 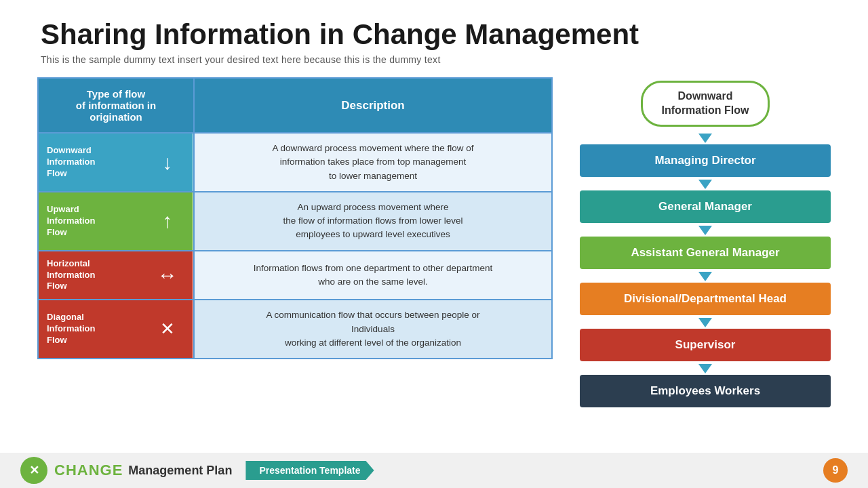 I want to click on flow-box-employees-label: Employees Workers, so click(x=705, y=390).